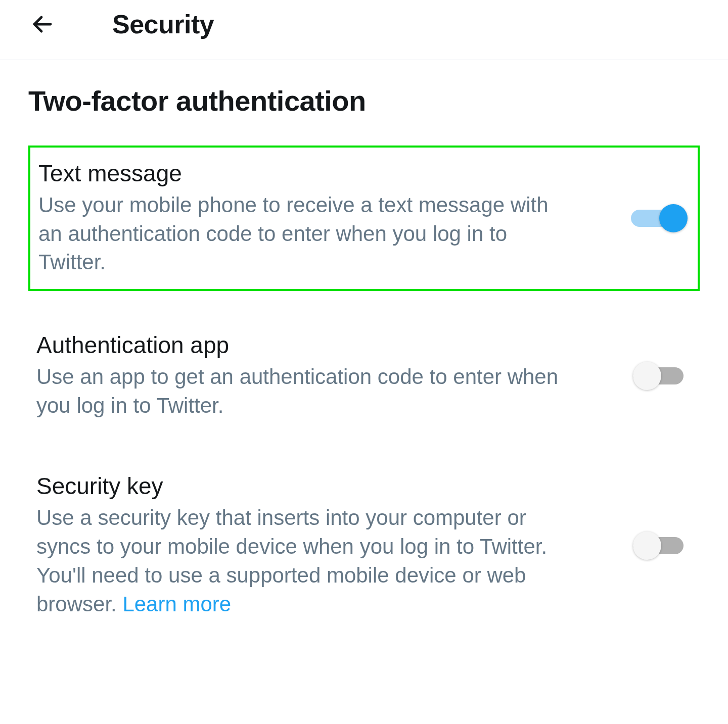  I want to click on option-desc-text: Use a security key that inserts into you…, so click(292, 561).